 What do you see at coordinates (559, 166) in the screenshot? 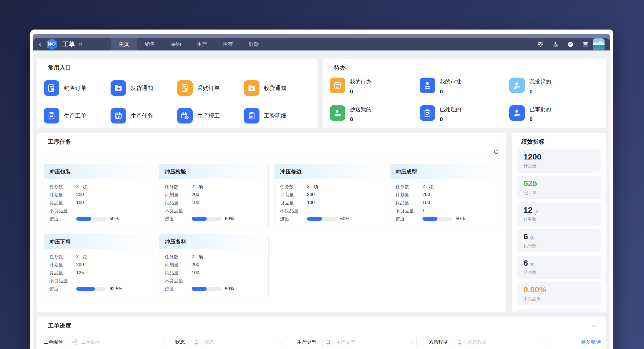
I see `kpi-label: 计划量` at bounding box center [559, 166].